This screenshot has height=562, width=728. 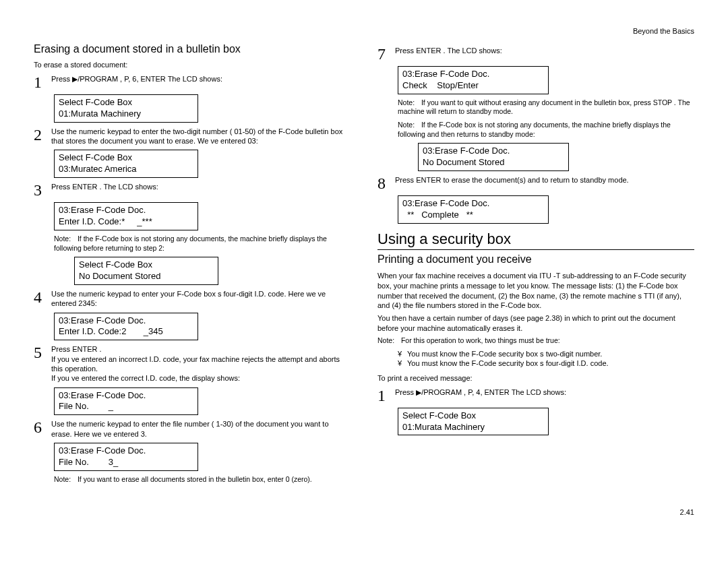 What do you see at coordinates (42, 352) in the screenshot?
I see `step-number: 5` at bounding box center [42, 352].